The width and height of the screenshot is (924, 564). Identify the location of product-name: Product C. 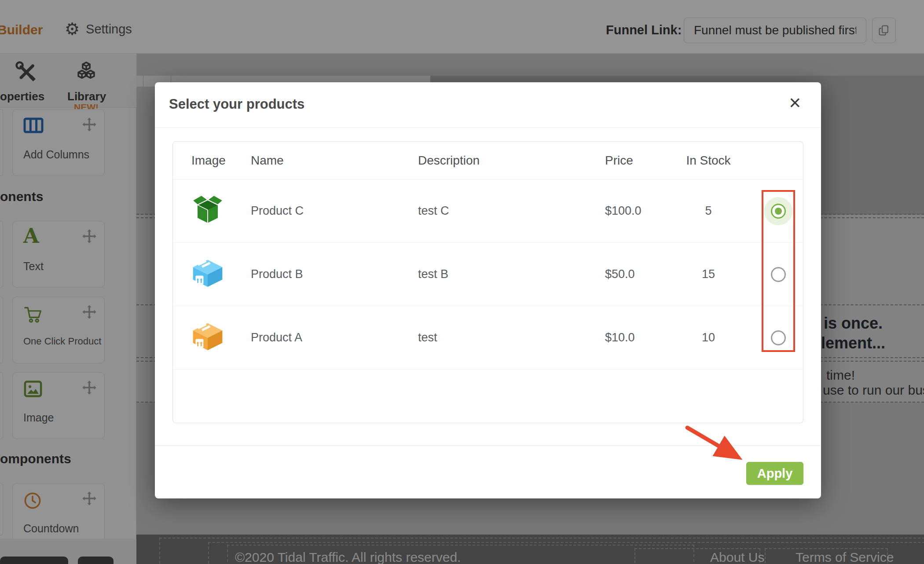
(334, 211).